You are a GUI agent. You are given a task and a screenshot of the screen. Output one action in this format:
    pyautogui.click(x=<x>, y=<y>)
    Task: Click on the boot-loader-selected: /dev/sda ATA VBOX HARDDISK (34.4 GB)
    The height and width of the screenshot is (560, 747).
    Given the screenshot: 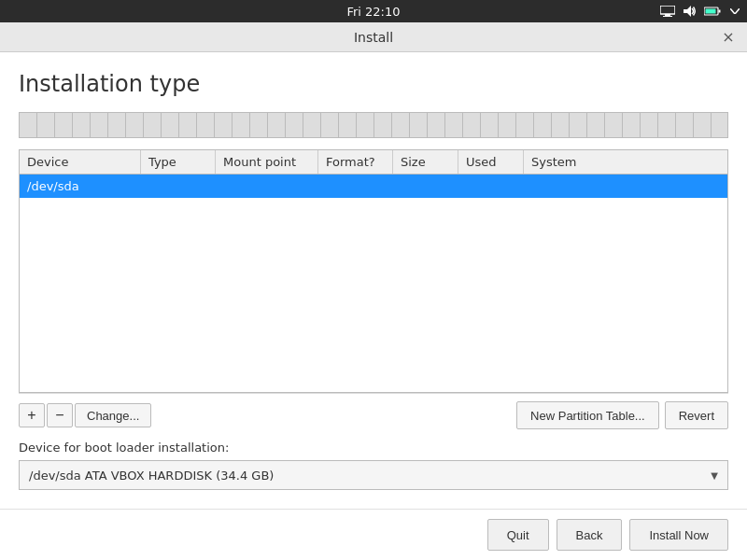 What is the action you would take?
    pyautogui.click(x=151, y=476)
    